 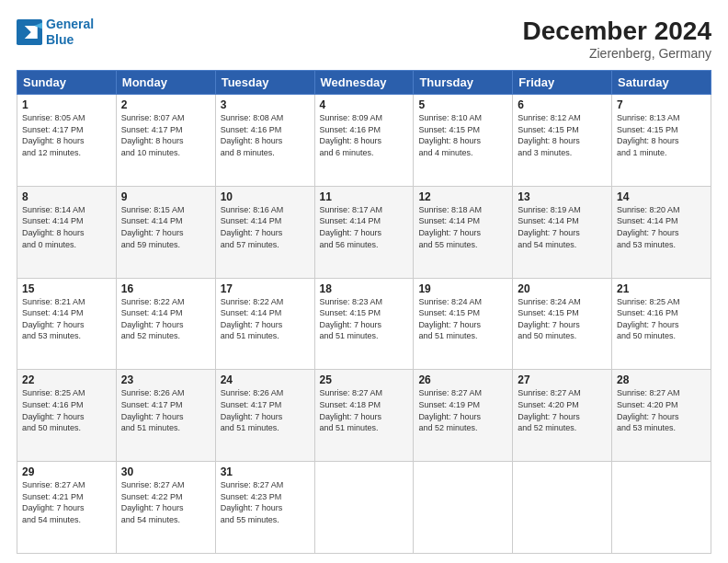 What do you see at coordinates (662, 324) in the screenshot?
I see `calendar-cell: 21Sunrise: 8:25 AMSunset: 4:16 PMDayligh…` at bounding box center [662, 324].